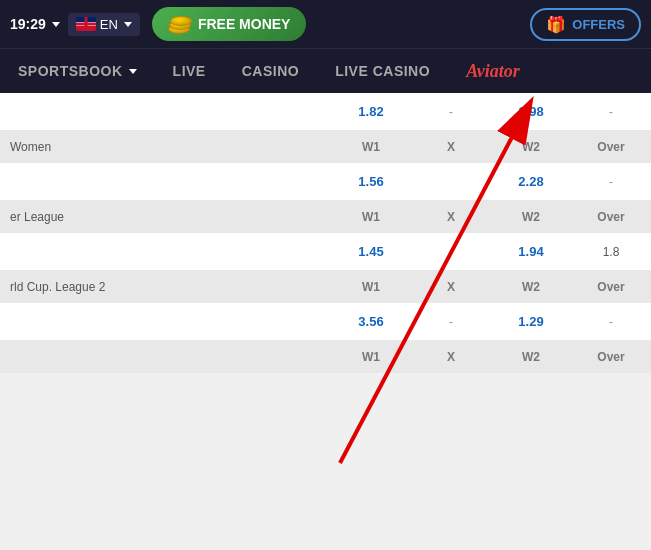 This screenshot has height=550, width=651. What do you see at coordinates (326, 112) in the screenshot?
I see `table-row: 1.82-1.98-` at bounding box center [326, 112].